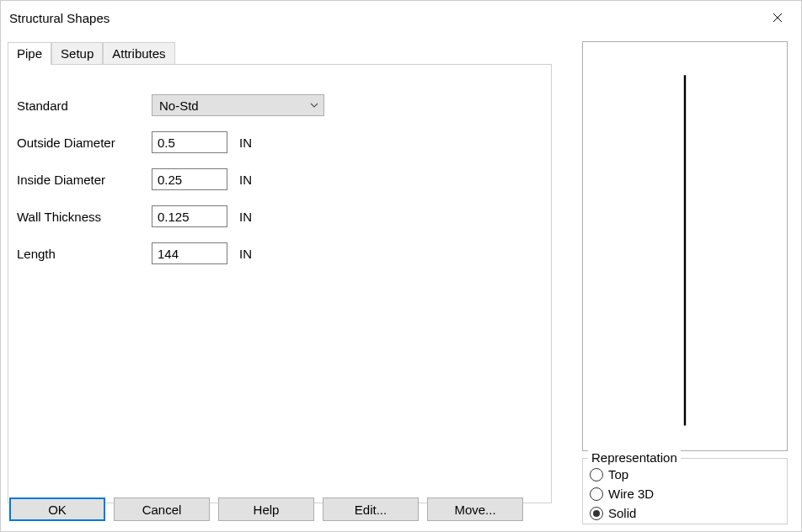 The height and width of the screenshot is (532, 802). Describe the element at coordinates (190, 142) in the screenshot. I see `outside-diameter-input` at that location.